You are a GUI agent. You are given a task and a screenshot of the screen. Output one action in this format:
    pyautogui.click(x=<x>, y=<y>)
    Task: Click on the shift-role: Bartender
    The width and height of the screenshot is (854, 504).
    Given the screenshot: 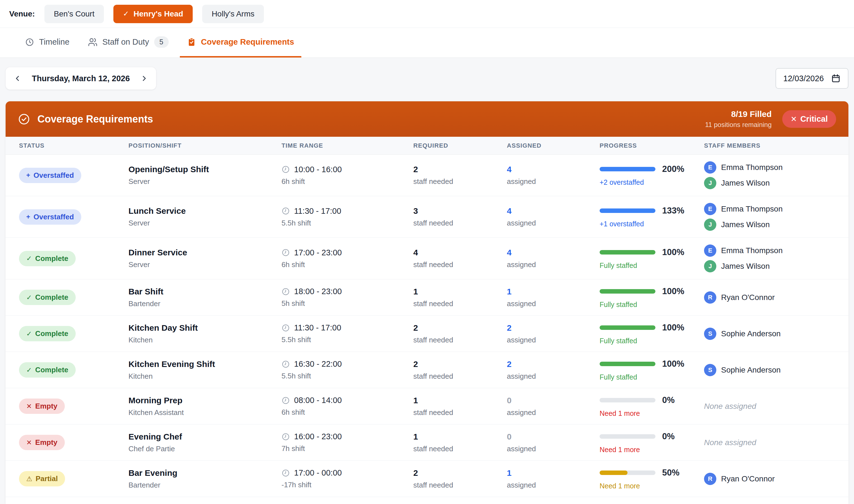 What is the action you would take?
    pyautogui.click(x=205, y=304)
    